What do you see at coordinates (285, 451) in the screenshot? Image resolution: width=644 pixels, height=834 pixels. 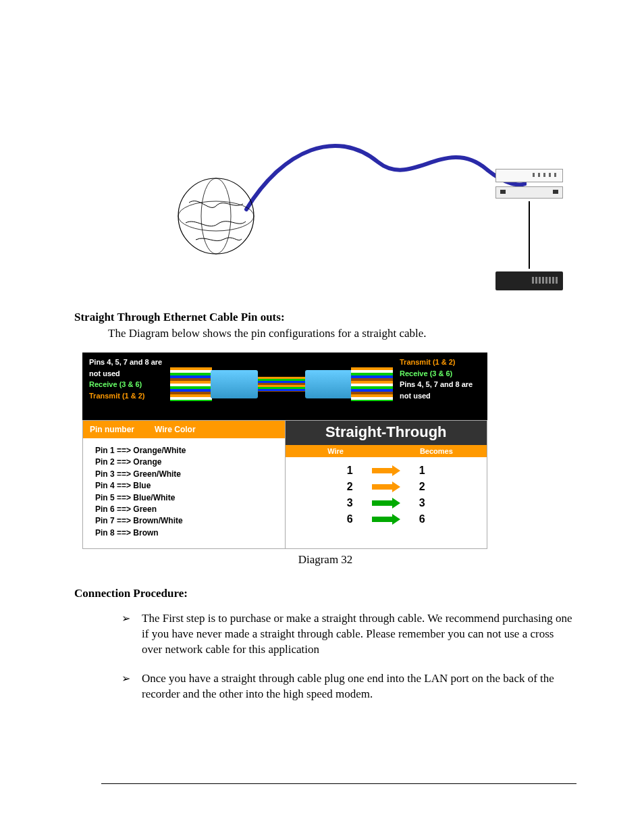 I see `pinout-figure: Pins 4, 5, 7 and 8 are not used Receive …` at bounding box center [285, 451].